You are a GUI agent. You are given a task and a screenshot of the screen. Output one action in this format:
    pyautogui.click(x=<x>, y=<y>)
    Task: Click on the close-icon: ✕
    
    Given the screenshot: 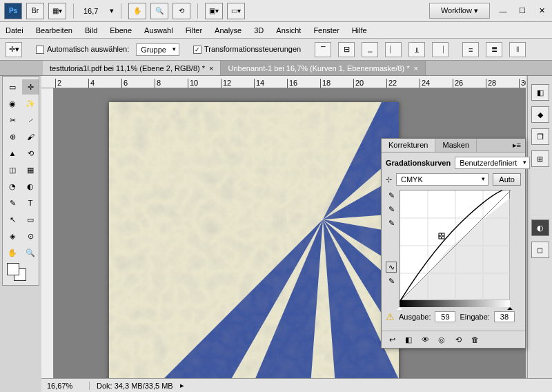 What is the action you would take?
    pyautogui.click(x=542, y=11)
    